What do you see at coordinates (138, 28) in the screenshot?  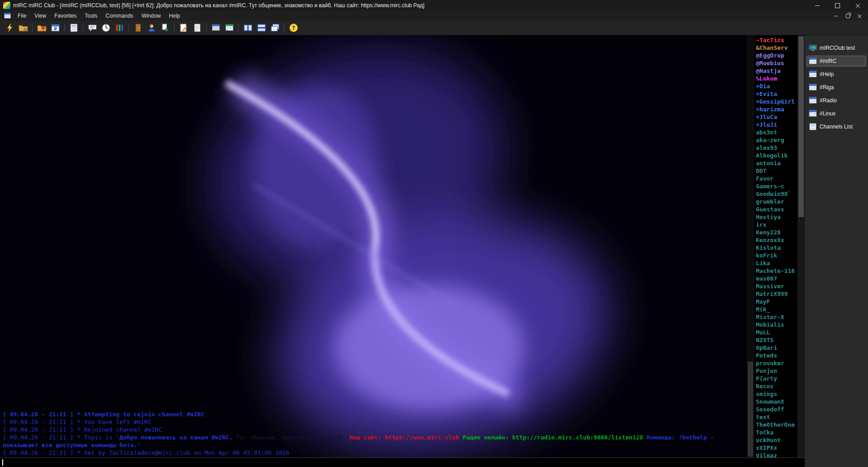 I see `away-button` at bounding box center [138, 28].